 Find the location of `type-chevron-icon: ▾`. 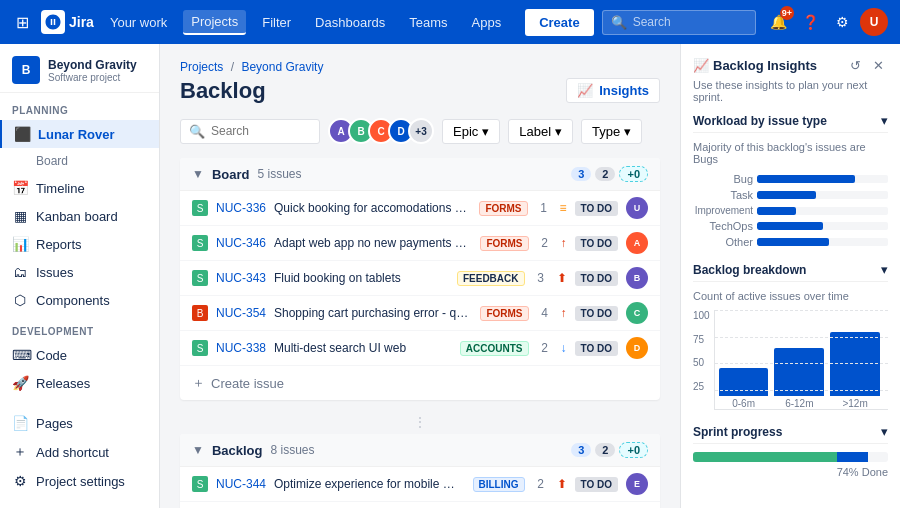

type-chevron-icon: ▾ is located at coordinates (628, 132).